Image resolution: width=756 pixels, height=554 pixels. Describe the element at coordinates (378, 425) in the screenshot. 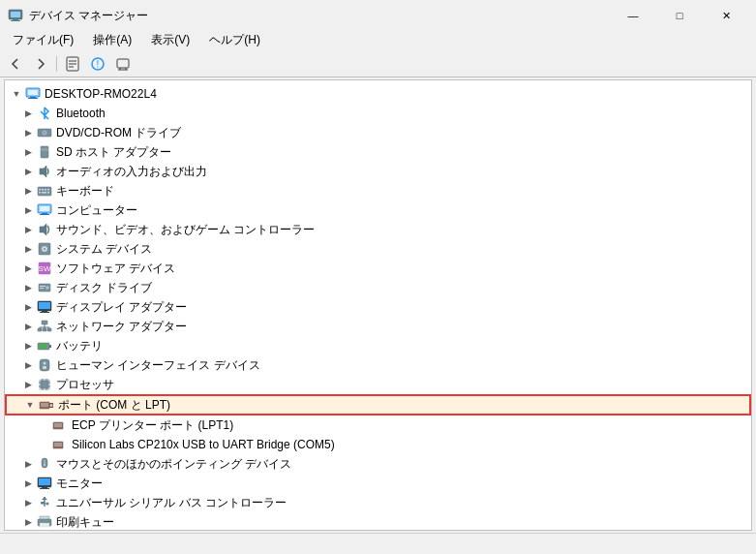

I see `tree-item-ecp: ▶ ECP プリンター ポート (LPT1)` at that location.